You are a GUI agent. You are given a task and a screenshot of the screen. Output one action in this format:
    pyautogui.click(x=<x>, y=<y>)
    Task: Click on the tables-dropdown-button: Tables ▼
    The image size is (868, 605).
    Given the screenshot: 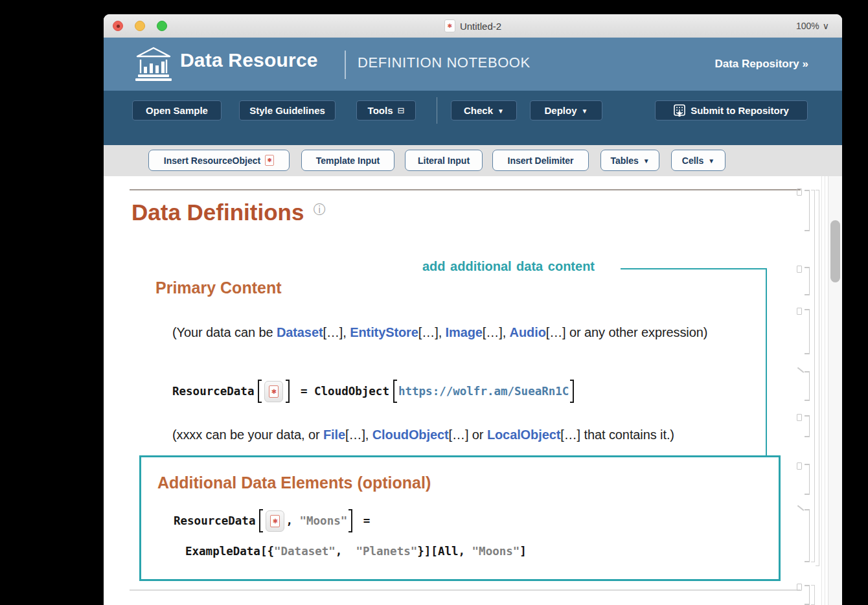 What is the action you would take?
    pyautogui.click(x=630, y=161)
    